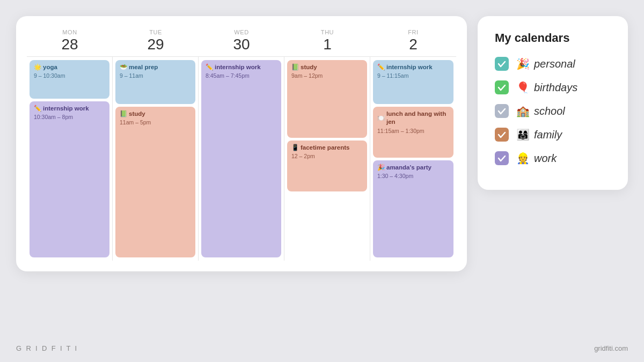 This screenshot has width=644, height=362. What do you see at coordinates (156, 45) in the screenshot?
I see `day-number-tue: 29` at bounding box center [156, 45].